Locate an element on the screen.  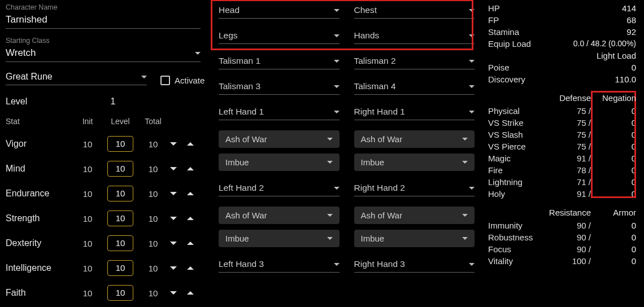
stat-name: Mind is located at coordinates (40, 169).